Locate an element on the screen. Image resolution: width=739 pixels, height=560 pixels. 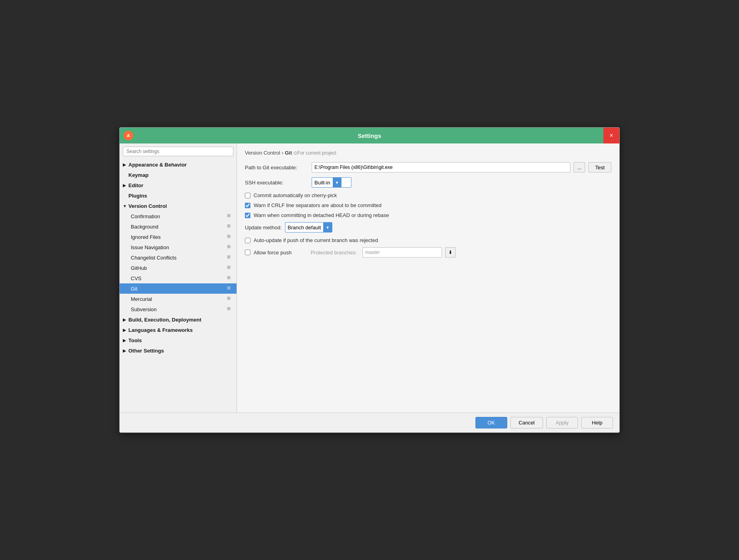
sidebar-item-mercurial: Mercurial ⊞ is located at coordinates (178, 299).